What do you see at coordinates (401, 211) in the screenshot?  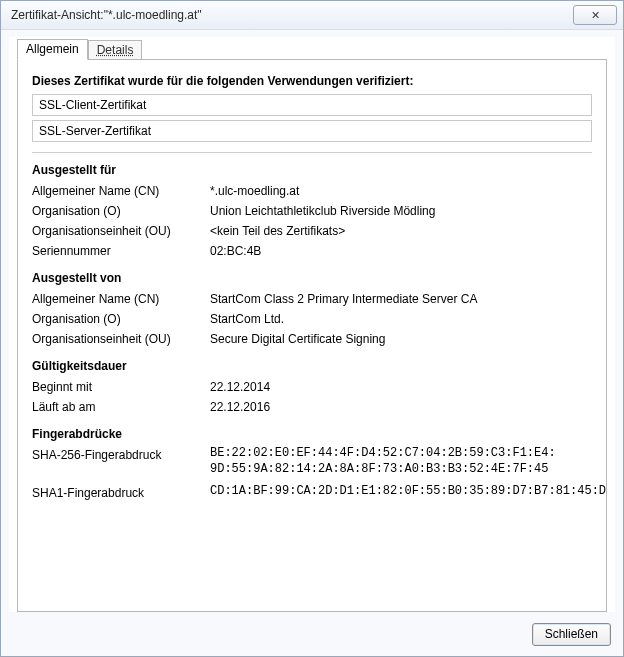 I see `issued-to-o-value: Union Leichtathletikclub Riverside Mödli…` at bounding box center [401, 211].